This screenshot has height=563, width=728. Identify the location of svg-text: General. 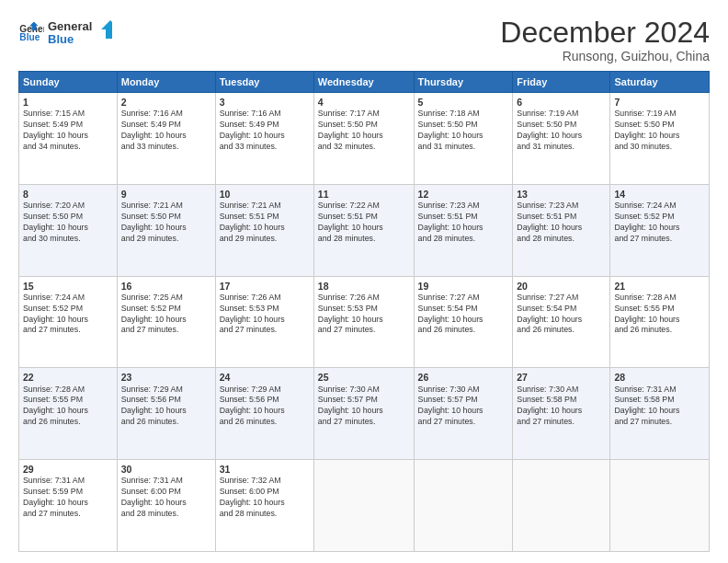
(70, 26).